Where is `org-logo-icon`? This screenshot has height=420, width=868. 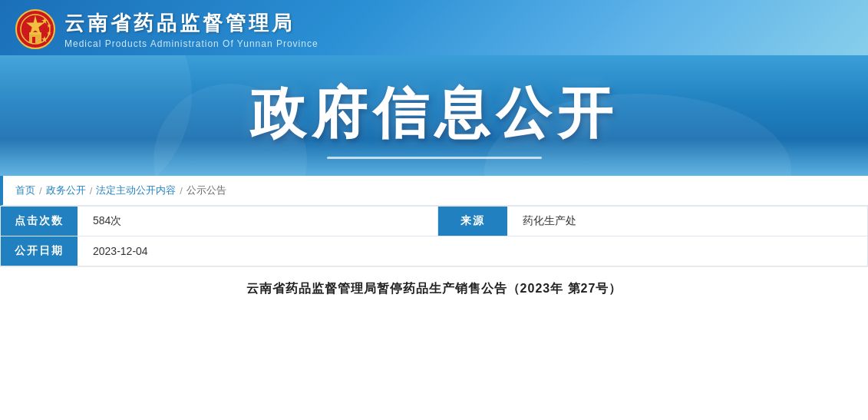
org-logo-icon is located at coordinates (35, 29).